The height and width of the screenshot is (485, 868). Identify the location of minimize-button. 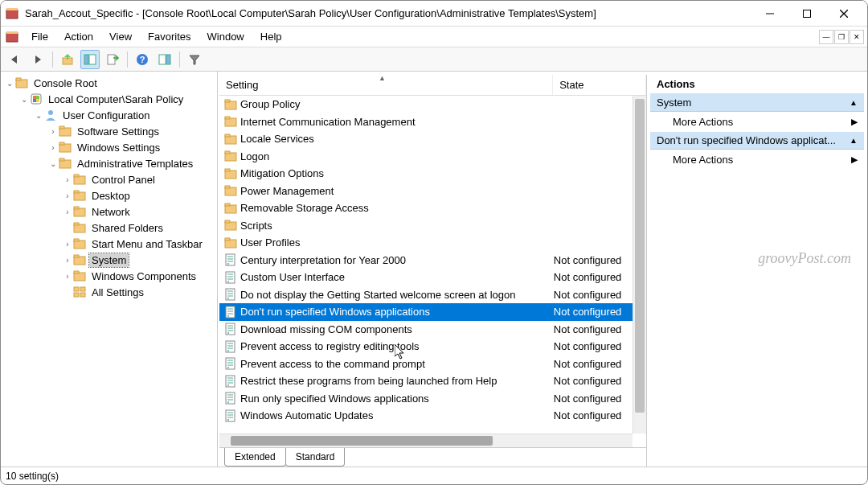
(770, 14).